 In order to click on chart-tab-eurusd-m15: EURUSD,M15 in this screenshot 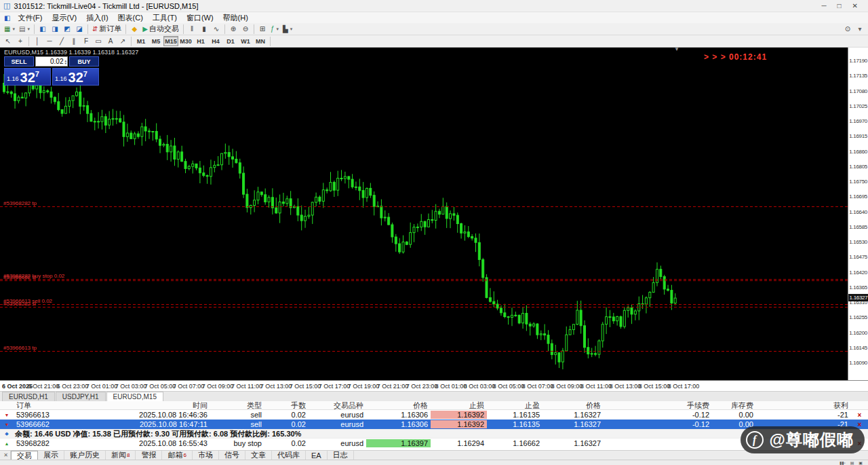, I will do `click(135, 396)`.